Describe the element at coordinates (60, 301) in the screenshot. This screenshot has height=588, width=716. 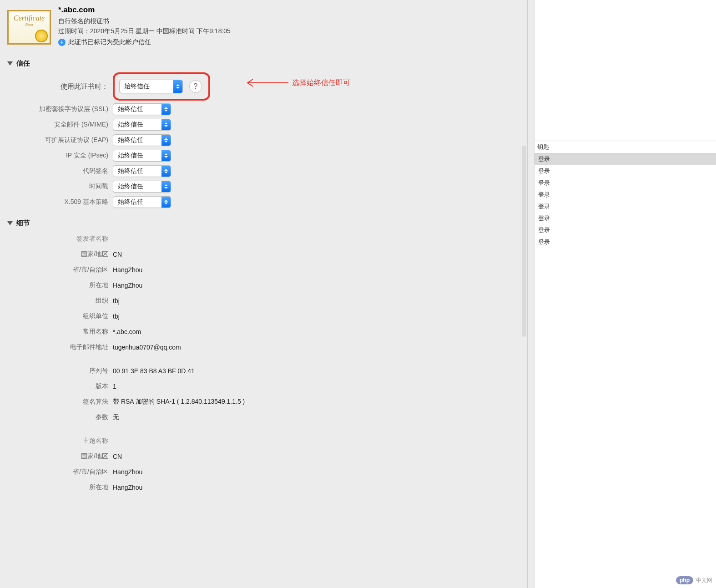
I see `issuer-org-label: 组织` at that location.